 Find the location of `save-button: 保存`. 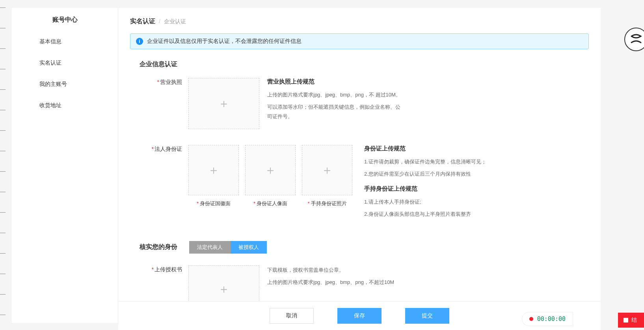

save-button: 保存 is located at coordinates (359, 316).